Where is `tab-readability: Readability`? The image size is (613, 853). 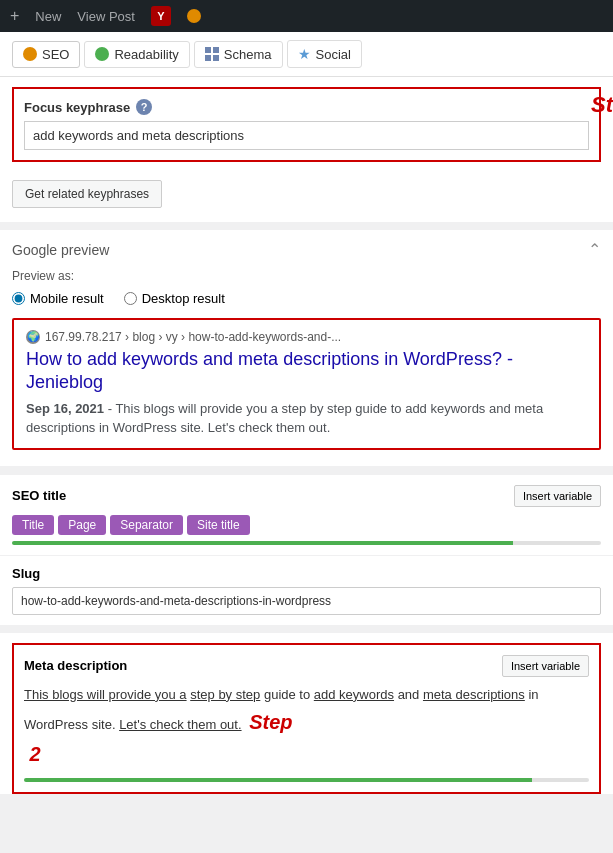 tab-readability: Readability is located at coordinates (136, 54).